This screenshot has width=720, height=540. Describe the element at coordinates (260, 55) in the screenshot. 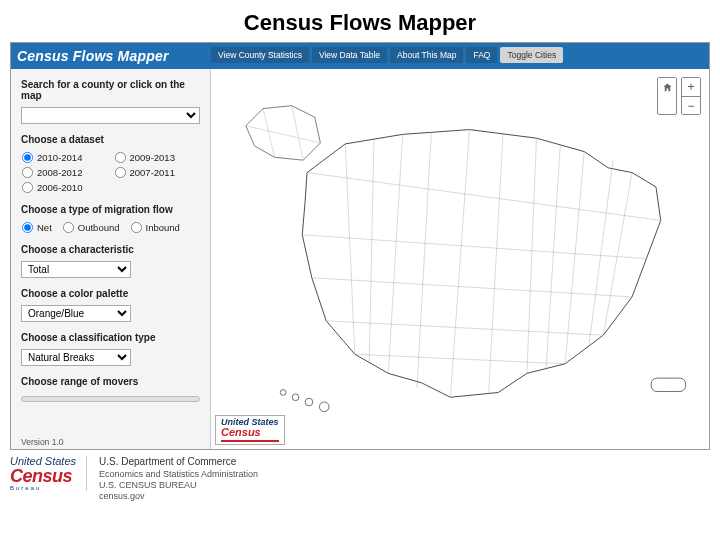

I see `tab-view-county-statistics: View County Statistics` at that location.